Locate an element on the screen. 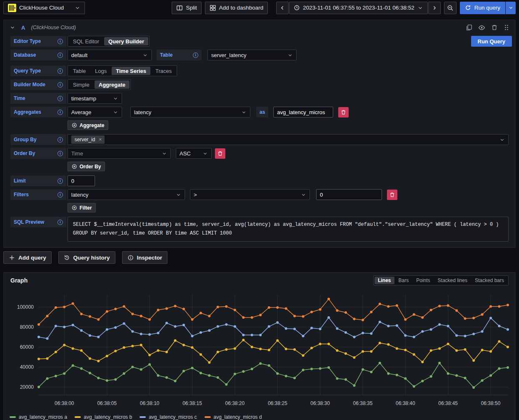  aggregate-column-select: latency is located at coordinates (190, 112).